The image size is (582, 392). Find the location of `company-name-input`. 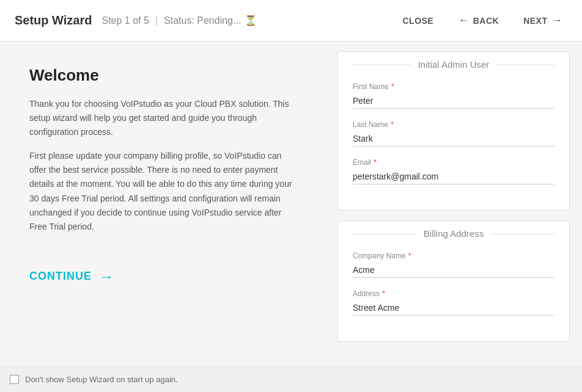

company-name-input is located at coordinates (454, 270).